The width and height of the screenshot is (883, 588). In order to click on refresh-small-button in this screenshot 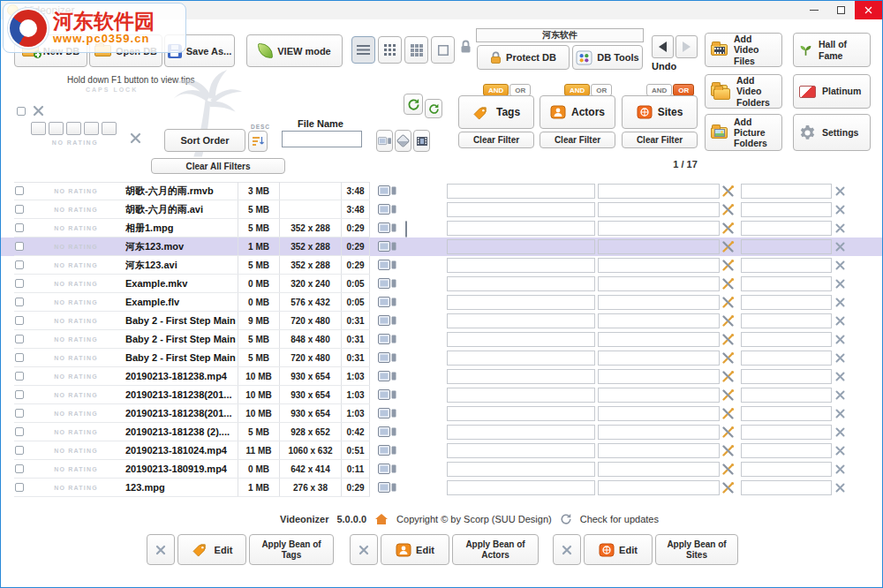, I will do `click(434, 109)`.